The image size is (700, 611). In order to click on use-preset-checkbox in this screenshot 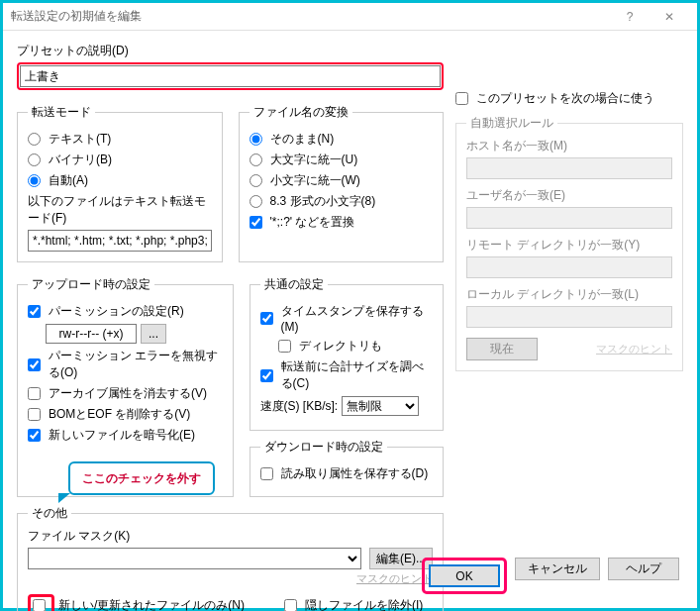, I will do `click(461, 99)`.